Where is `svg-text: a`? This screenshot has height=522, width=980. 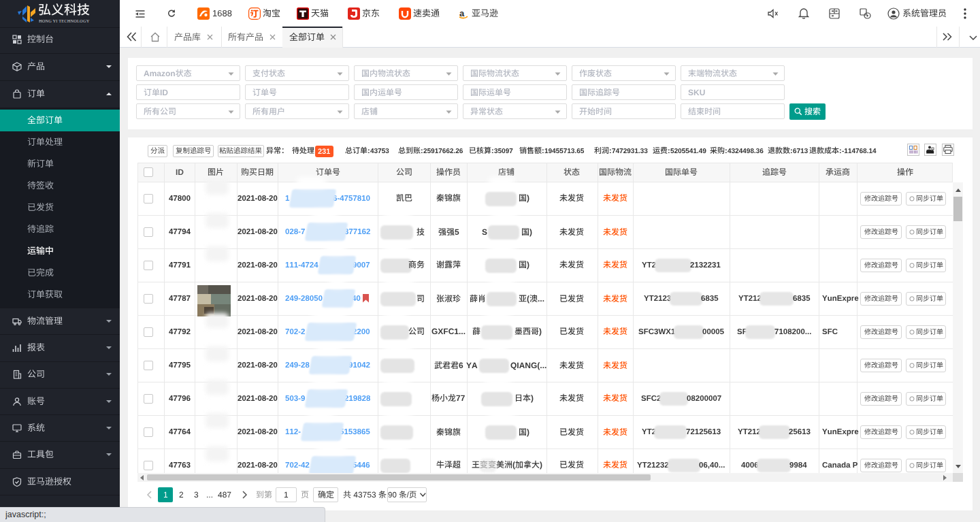 svg-text: a is located at coordinates (462, 14).